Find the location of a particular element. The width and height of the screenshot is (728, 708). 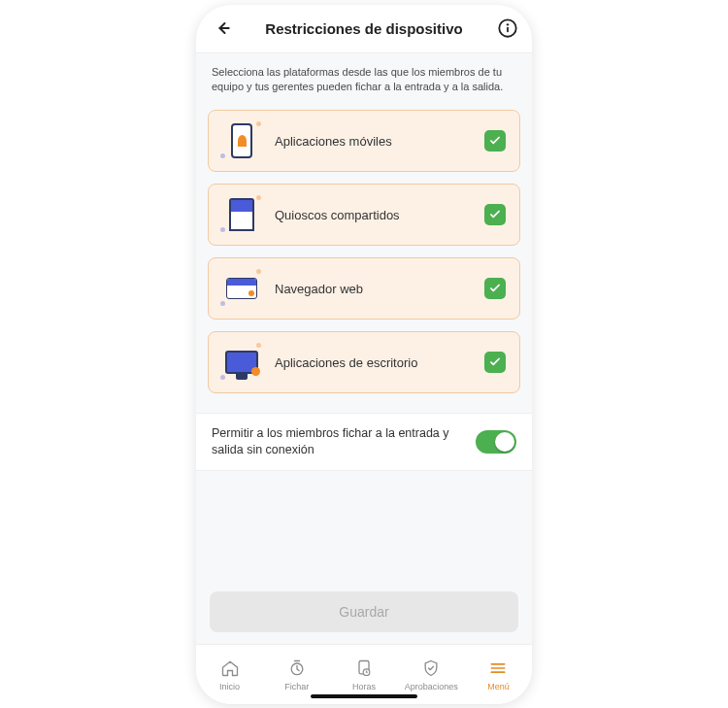

web-browser-icon is located at coordinates (242, 288).